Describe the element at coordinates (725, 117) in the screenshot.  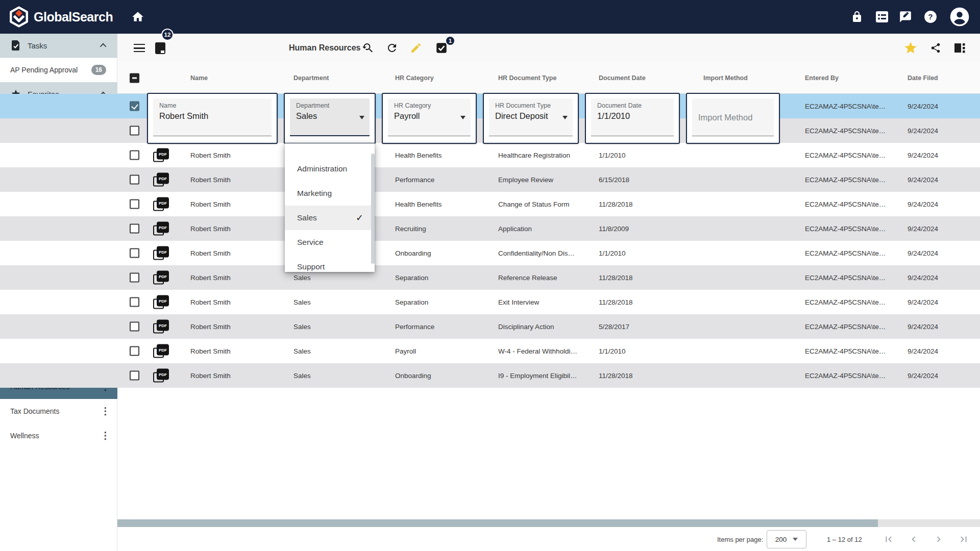
I see `import-method-input: Import Method` at that location.